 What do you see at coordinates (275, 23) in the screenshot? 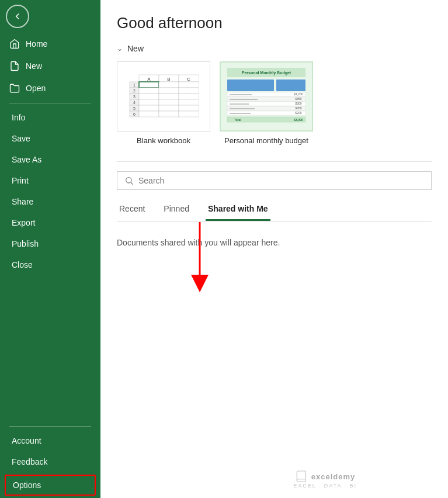
I see `greeting-text: Good afternoon` at bounding box center [275, 23].